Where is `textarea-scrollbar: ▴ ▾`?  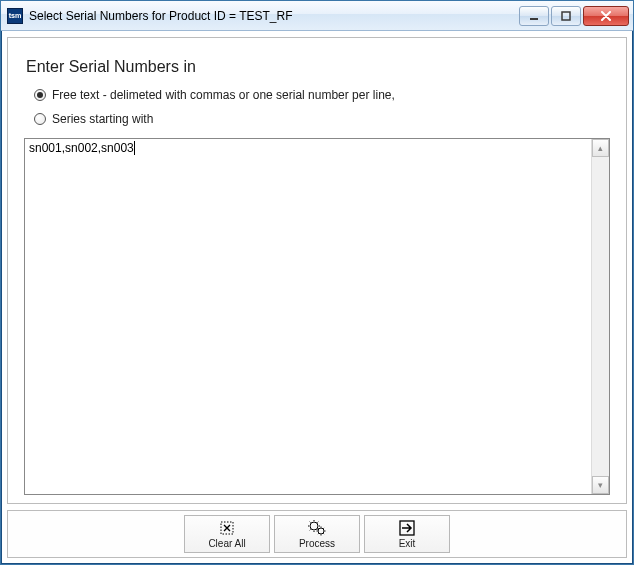 textarea-scrollbar: ▴ ▾ is located at coordinates (600, 316).